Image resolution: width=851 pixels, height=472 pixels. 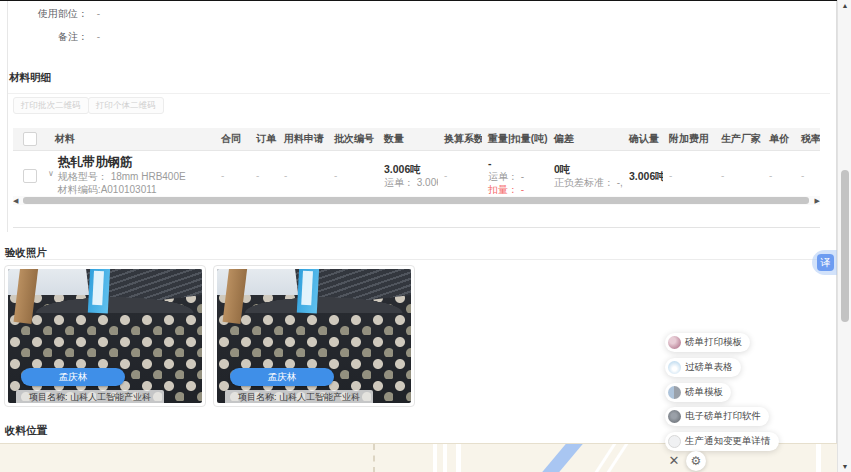 I want to click on vertical-scroll-thumb, so click(x=845, y=246).